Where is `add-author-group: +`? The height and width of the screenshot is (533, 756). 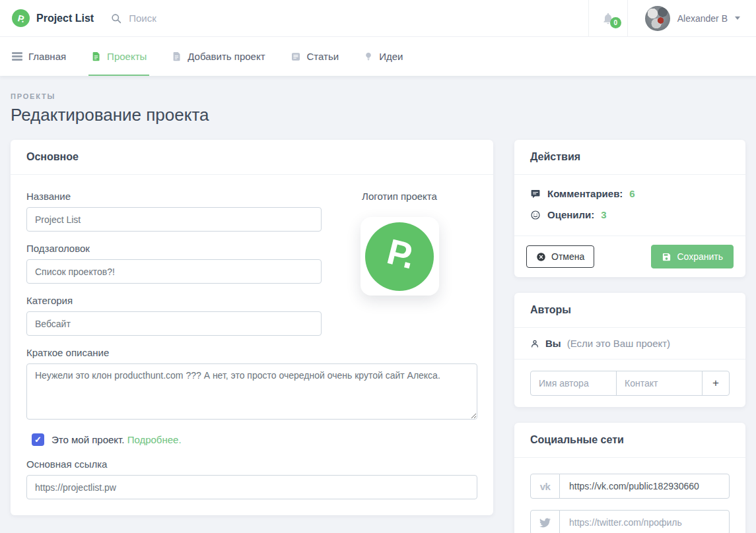
add-author-group: + is located at coordinates (630, 383).